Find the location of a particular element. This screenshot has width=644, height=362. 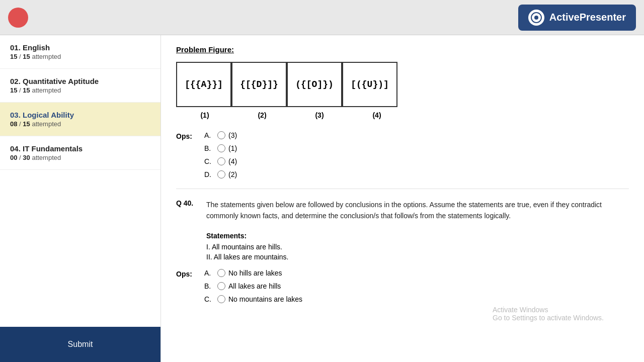

q40-option-b-text: All lakes are hills is located at coordinates (255, 286).